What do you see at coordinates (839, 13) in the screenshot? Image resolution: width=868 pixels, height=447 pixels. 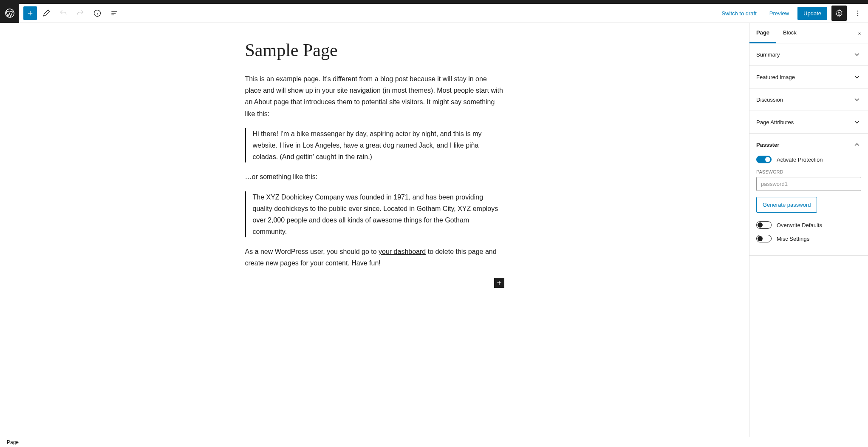 I see `settings-button` at bounding box center [839, 13].